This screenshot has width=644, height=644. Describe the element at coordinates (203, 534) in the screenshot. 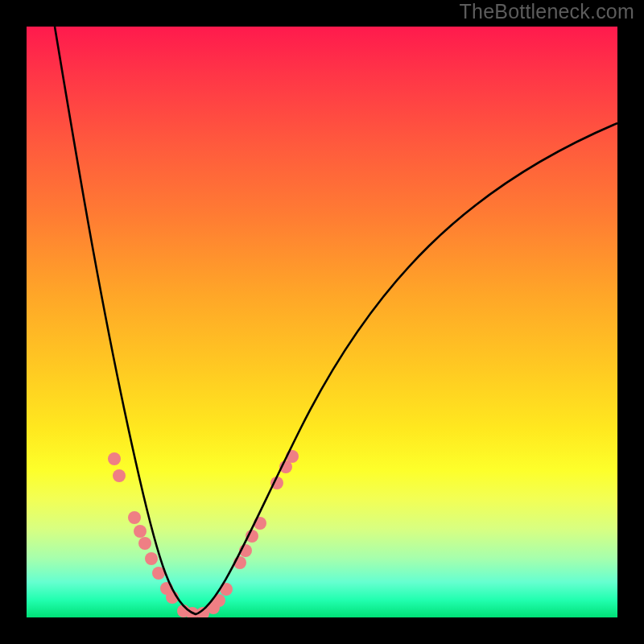

I see `data-dot-group` at that location.